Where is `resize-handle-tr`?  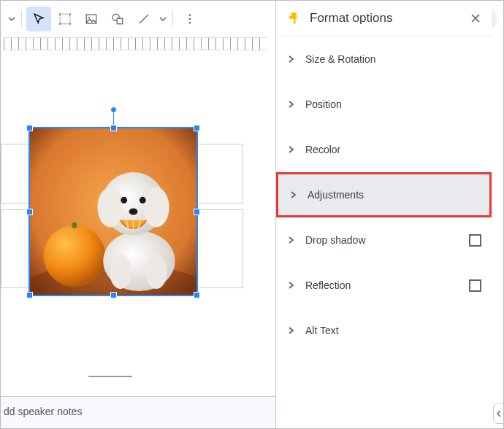 resize-handle-tr is located at coordinates (197, 128).